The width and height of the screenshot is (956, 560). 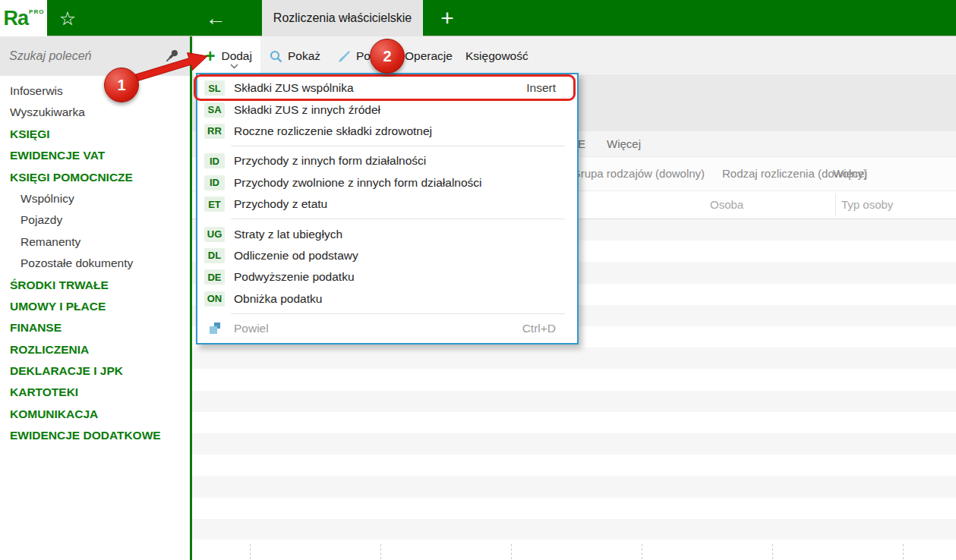 I want to click on badge-de: DE, so click(x=214, y=277).